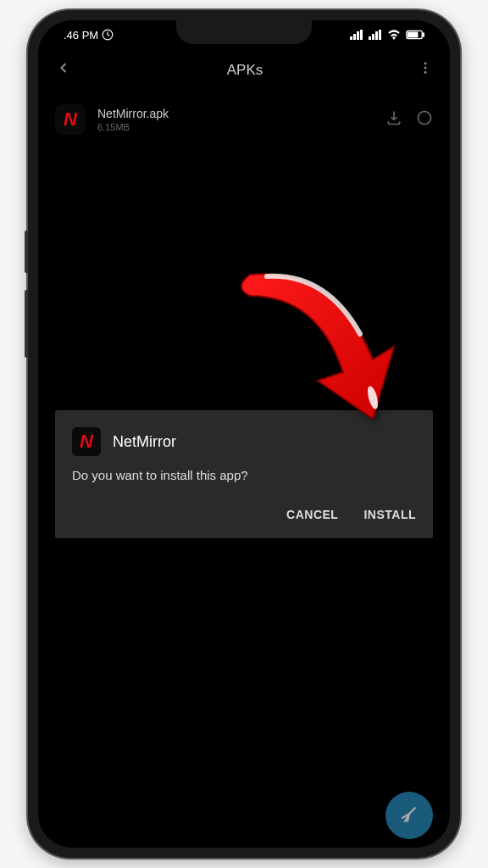 The height and width of the screenshot is (868, 488). What do you see at coordinates (244, 120) in the screenshot?
I see `file-list-item: N NetMirror.apk 6.15MB` at bounding box center [244, 120].